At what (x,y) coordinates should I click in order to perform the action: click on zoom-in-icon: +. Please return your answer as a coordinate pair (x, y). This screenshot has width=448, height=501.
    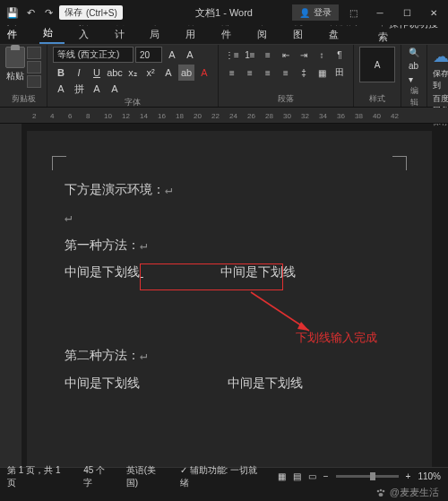
    Looking at the image, I should click on (409, 477).